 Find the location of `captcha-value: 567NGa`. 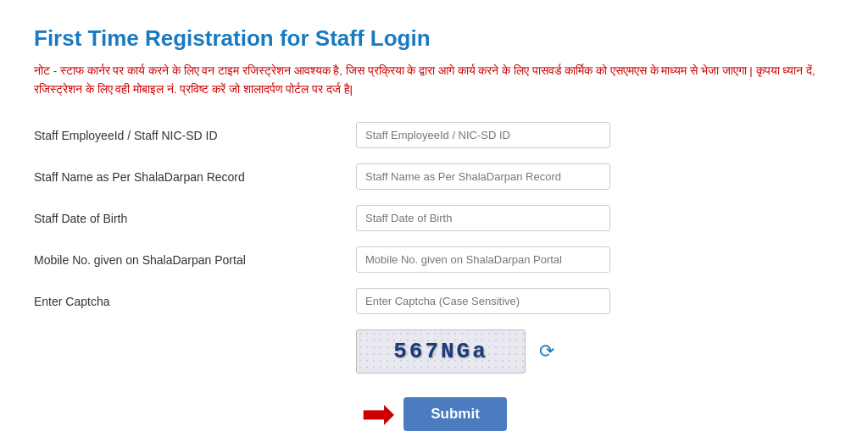

captcha-value: 567NGa is located at coordinates (441, 351).